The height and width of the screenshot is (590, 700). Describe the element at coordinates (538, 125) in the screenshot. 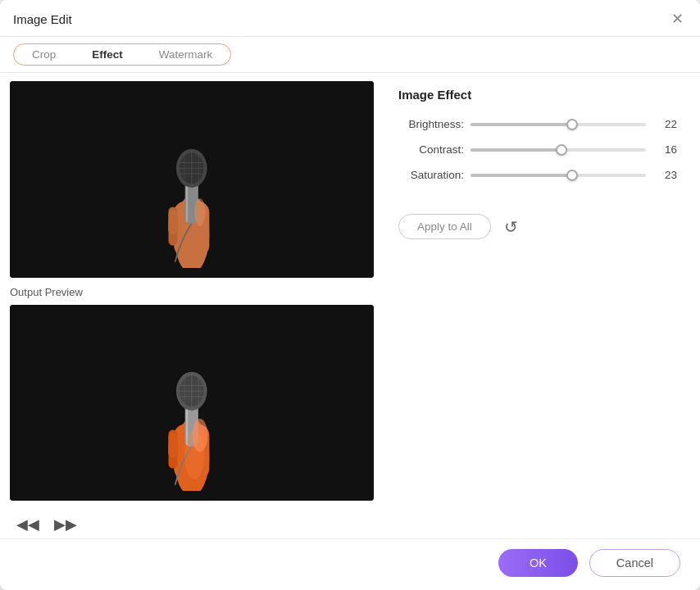

I see `brightness-row: Brightness: 22` at that location.